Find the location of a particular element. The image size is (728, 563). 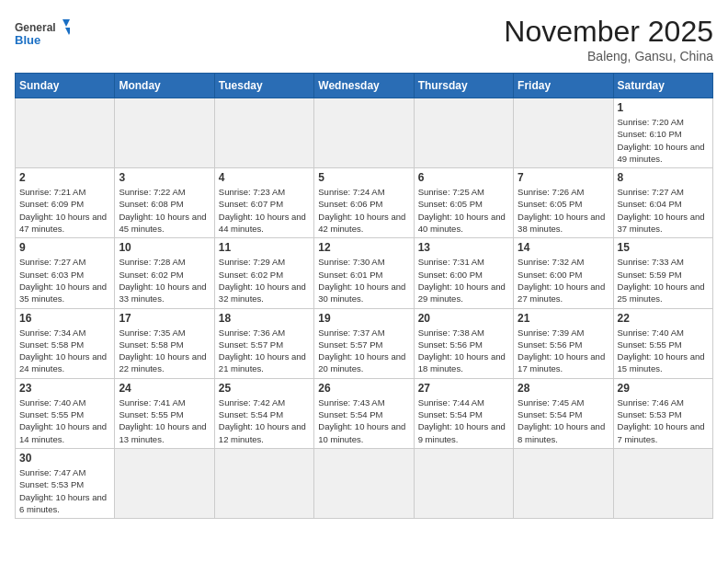

calendar-day: 12Sunrise: 7:30 AMSunset: 6:01 PMDayligh… is located at coordinates (364, 273).